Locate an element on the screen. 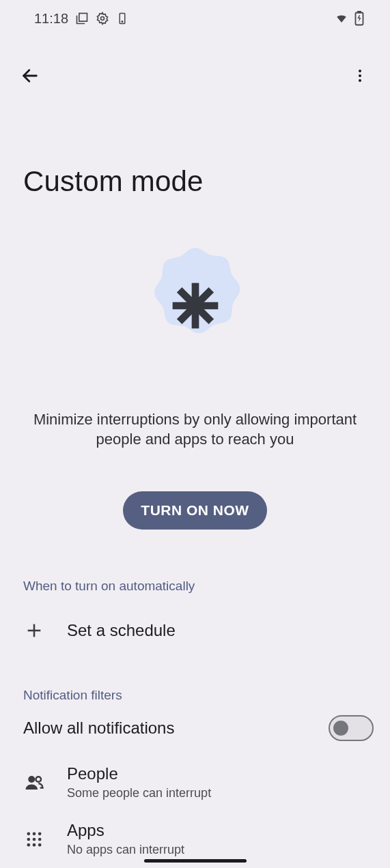  nav-handle is located at coordinates (195, 861).